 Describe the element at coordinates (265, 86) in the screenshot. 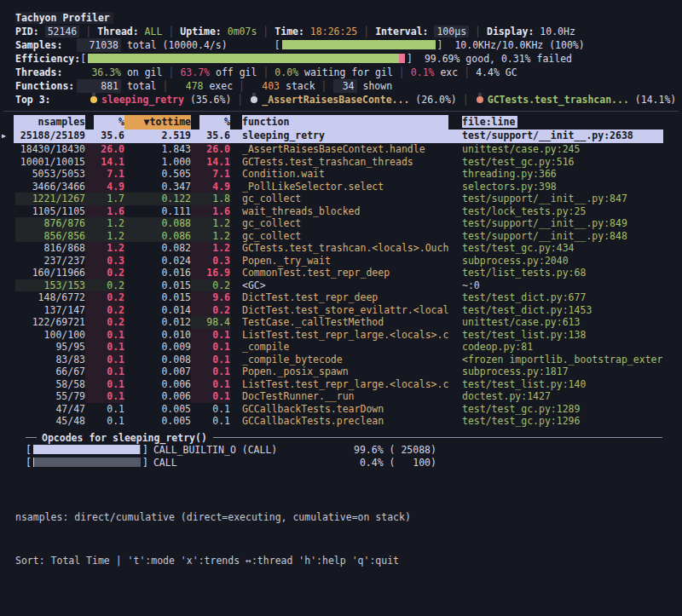

I see `functions-stack: 403` at that location.